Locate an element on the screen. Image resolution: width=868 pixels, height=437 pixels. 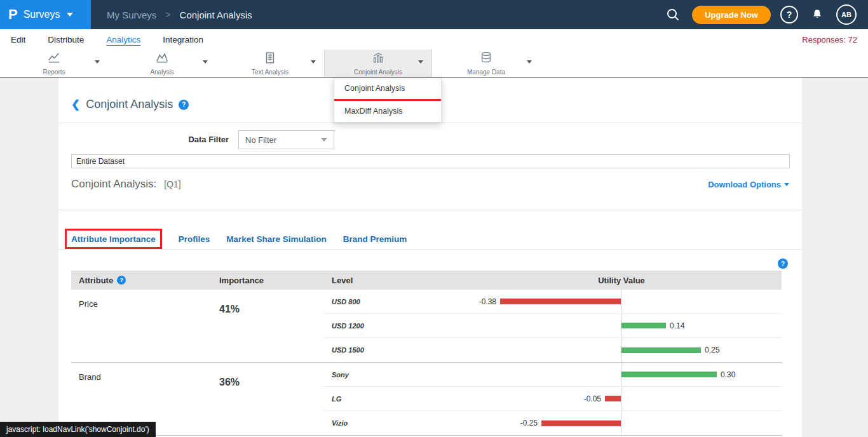
utility-bar: 0.30 is located at coordinates (553, 375).